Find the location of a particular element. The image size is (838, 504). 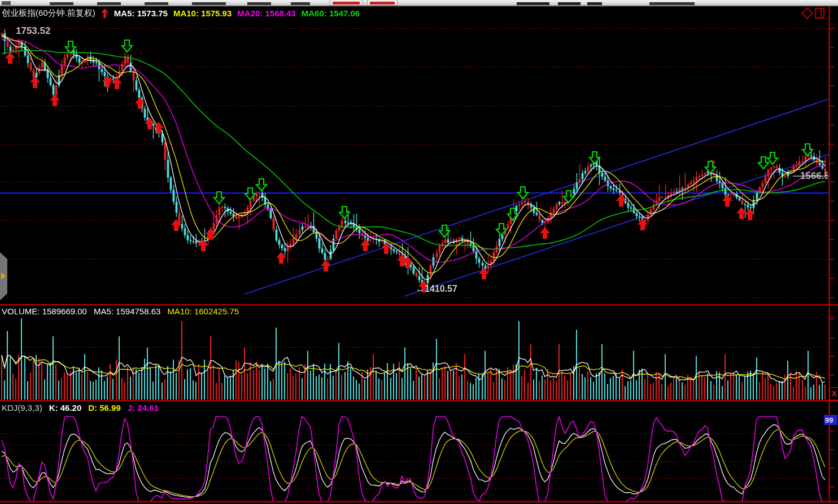

period-low-value: 1410.57 is located at coordinates (441, 289).